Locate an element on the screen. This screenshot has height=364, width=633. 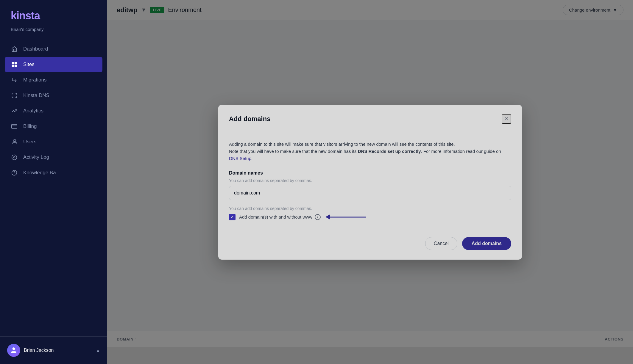
sidebar-item-label-sites: Sites is located at coordinates (29, 65).